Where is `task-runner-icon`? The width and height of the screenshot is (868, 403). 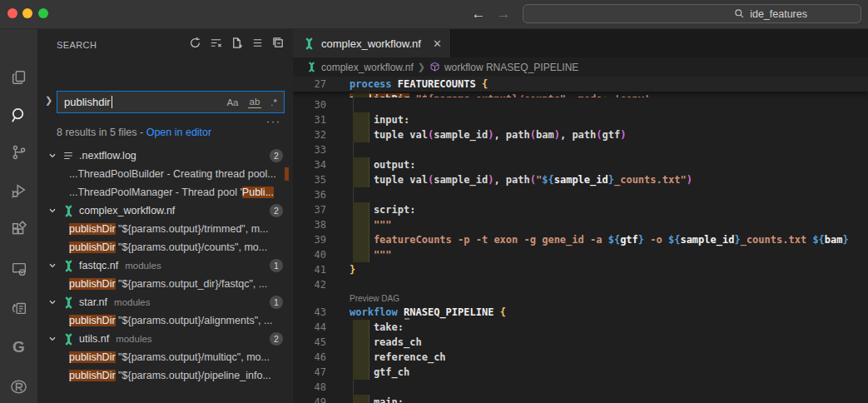 task-runner-icon is located at coordinates (18, 308).